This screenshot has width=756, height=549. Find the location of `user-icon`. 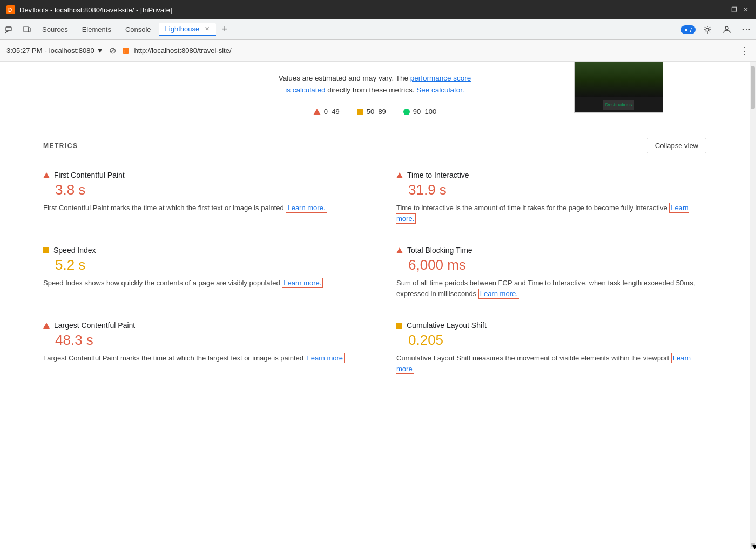

user-icon is located at coordinates (727, 30).